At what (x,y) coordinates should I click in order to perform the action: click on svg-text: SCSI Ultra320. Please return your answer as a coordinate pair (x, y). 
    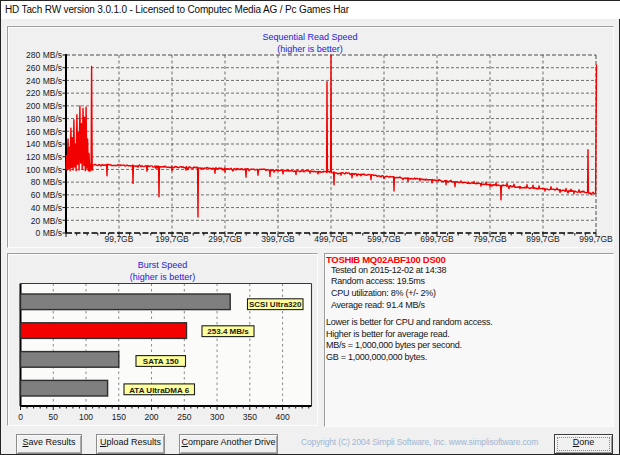
    Looking at the image, I should click on (276, 304).